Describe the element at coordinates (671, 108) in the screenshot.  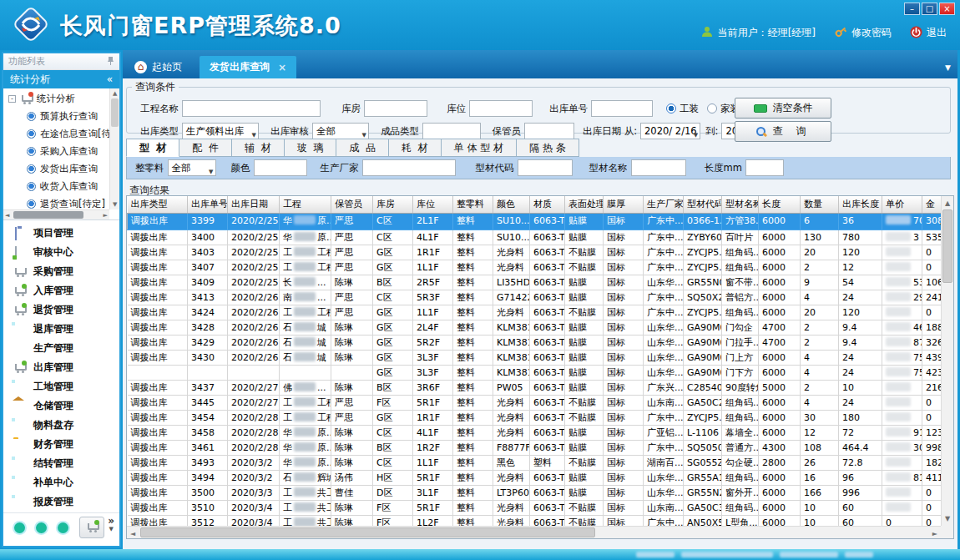
I see `radio-industrial` at that location.